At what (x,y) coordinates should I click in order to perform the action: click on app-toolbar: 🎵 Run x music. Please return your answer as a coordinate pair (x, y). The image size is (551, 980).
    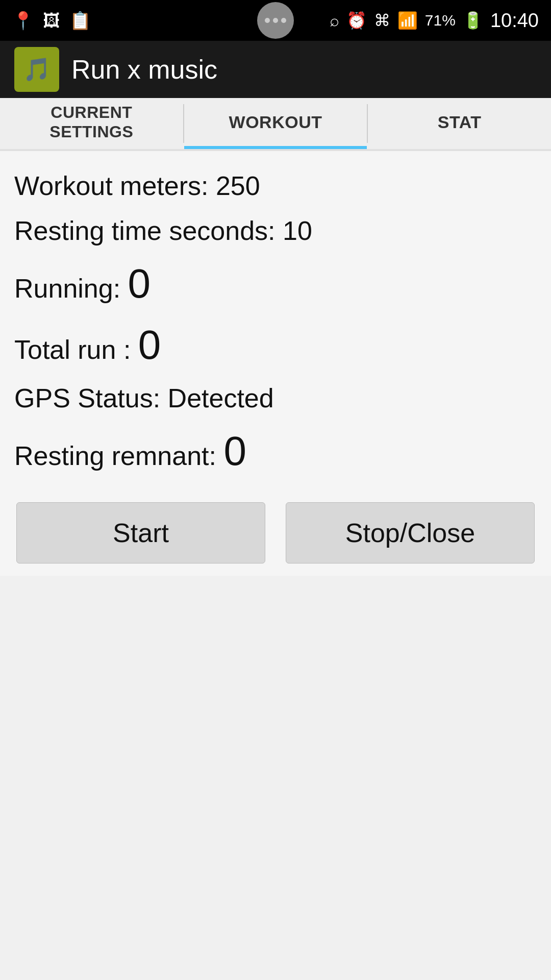
    Looking at the image, I should click on (276, 69).